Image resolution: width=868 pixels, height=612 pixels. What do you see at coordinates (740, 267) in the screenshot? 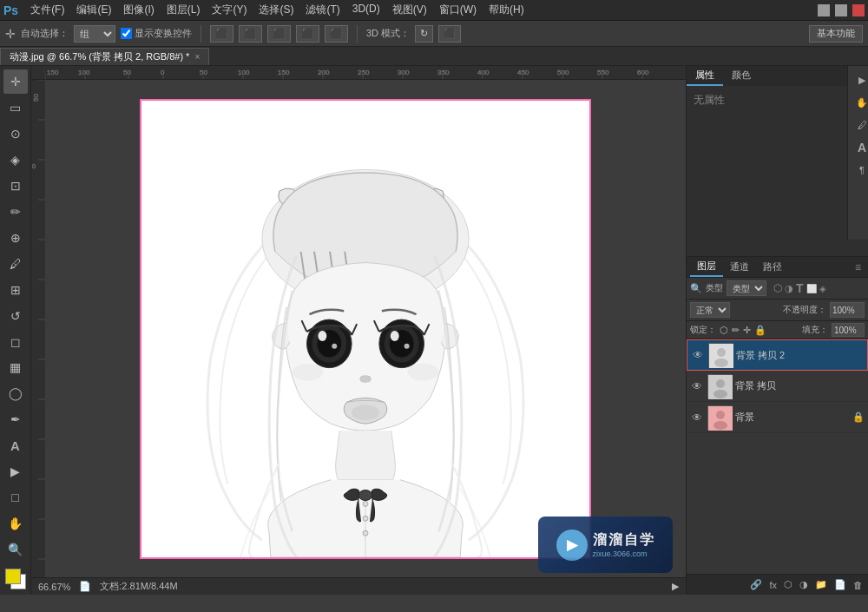
I see `tab-channels: 通道` at bounding box center [740, 267].